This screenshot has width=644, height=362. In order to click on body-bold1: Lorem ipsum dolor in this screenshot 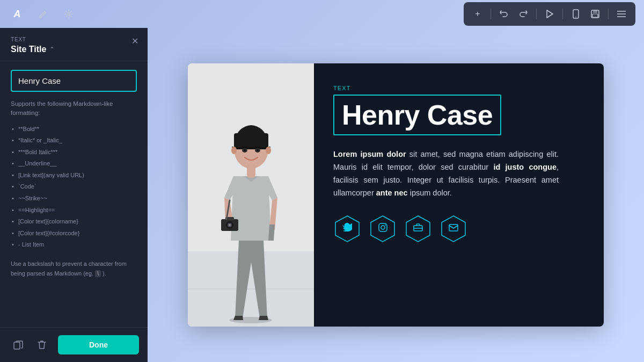, I will do `click(370, 154)`.